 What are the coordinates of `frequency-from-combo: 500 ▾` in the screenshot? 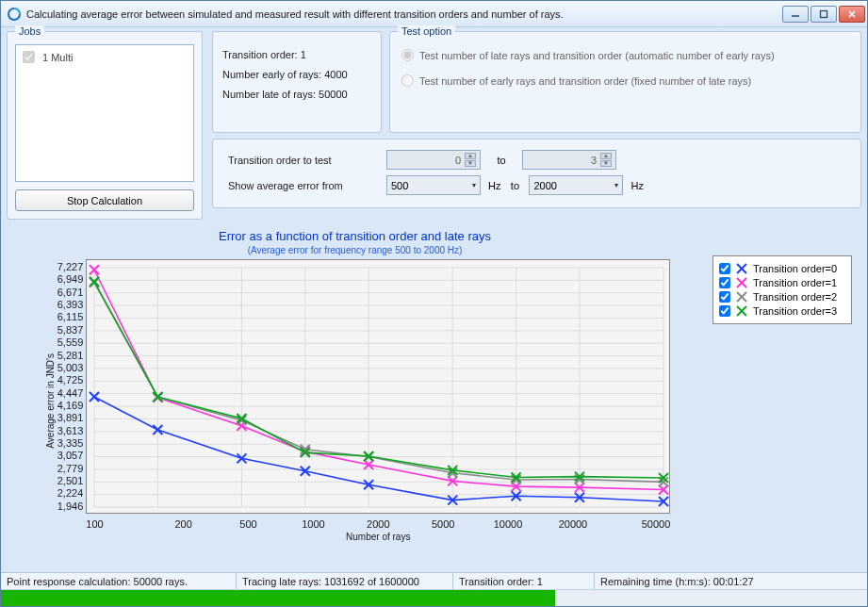 It's located at (434, 185).